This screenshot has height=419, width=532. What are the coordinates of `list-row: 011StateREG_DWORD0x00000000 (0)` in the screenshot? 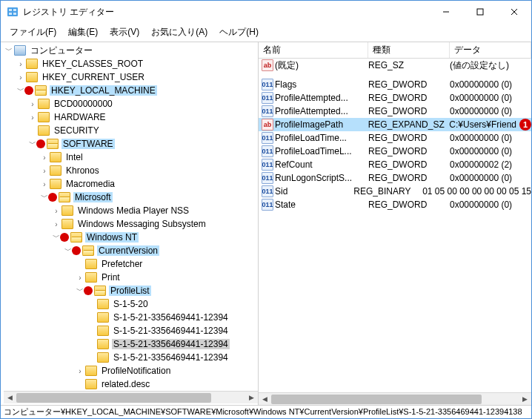 It's located at (395, 205).